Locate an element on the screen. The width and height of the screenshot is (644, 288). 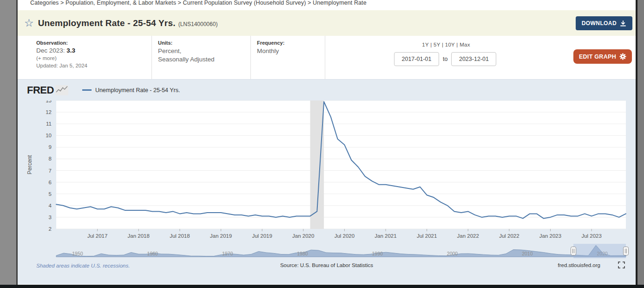
svg-text: 13 is located at coordinates (48, 102).